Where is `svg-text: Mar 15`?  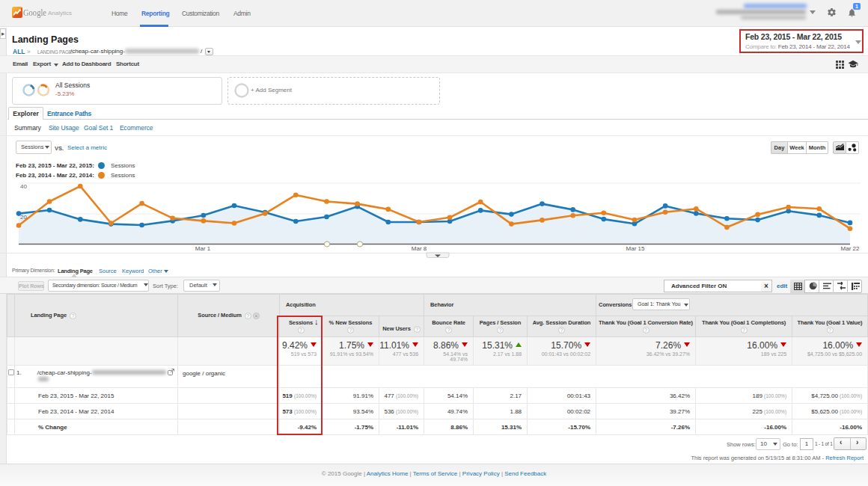
svg-text: Mar 15 is located at coordinates (636, 248).